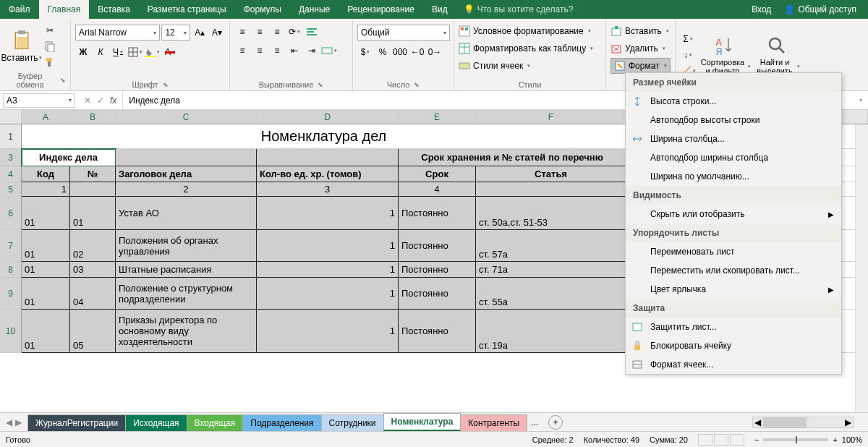 The height and width of the screenshot is (447, 868). Describe the element at coordinates (156, 422) in the screenshot. I see `sheet-tab-outgoing: Исходящая` at that location.